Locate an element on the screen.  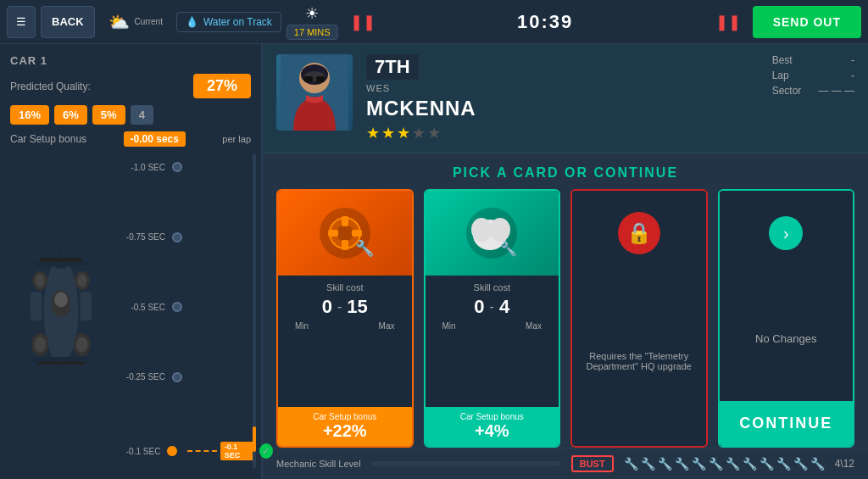
card-1-skill-min: 0 is located at coordinates (327, 307).